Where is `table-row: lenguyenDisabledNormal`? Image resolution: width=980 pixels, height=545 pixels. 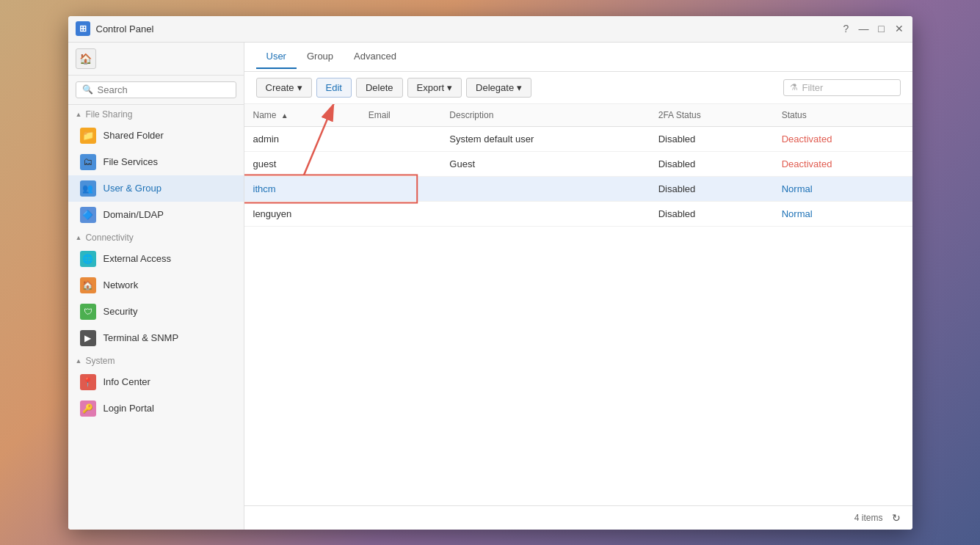
table-row: lenguyenDisabledNormal is located at coordinates (578, 213).